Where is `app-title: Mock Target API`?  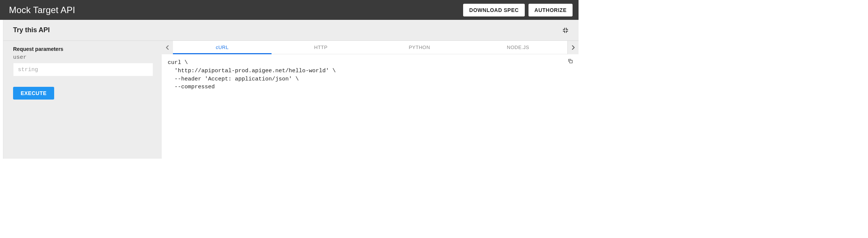 app-title: Mock Target API is located at coordinates (42, 10).